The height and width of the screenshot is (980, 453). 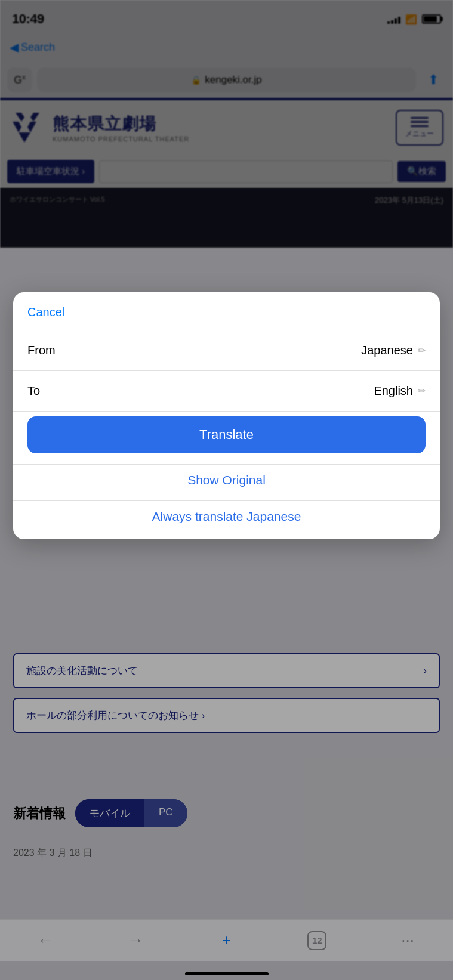 What do you see at coordinates (33, 391) in the screenshot?
I see `to-label: To` at bounding box center [33, 391].